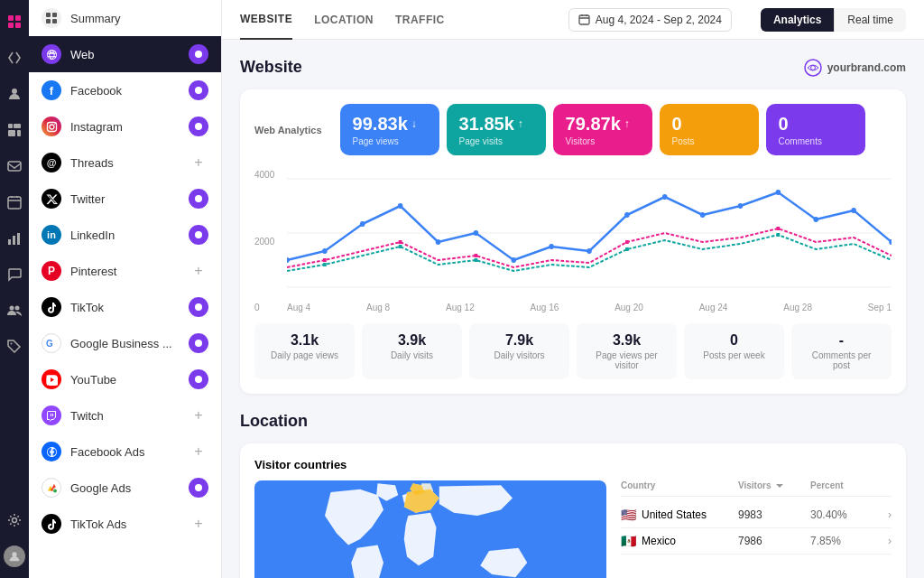  Describe the element at coordinates (266, 20) in the screenshot. I see `tab-website: WEBSITE` at that location.